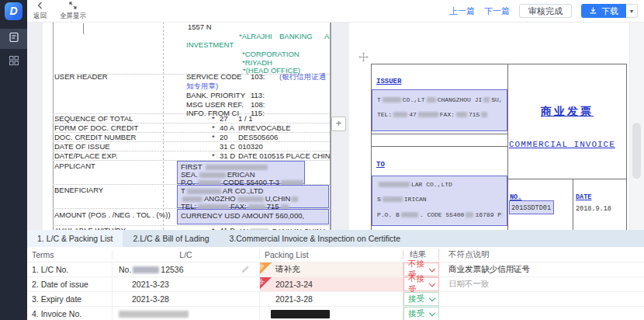 This screenshot has height=320, width=644. Describe the element at coordinates (187, 129) in the screenshot. I see `swift-field-row: FORM OF DOC. CREDIT*40 AIRREVOCABLE` at that location.